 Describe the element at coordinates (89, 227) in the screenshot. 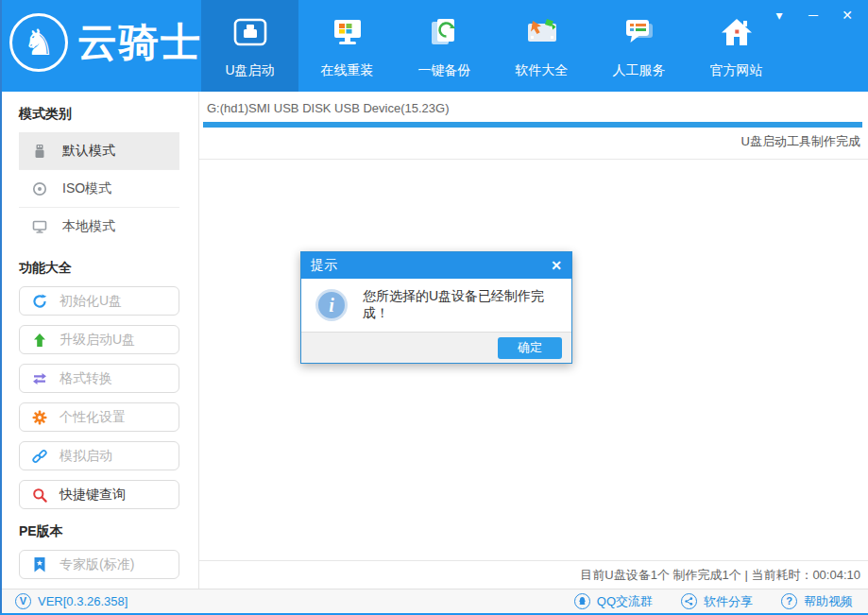

I see `sidebar-item-label: 本地模式` at that location.